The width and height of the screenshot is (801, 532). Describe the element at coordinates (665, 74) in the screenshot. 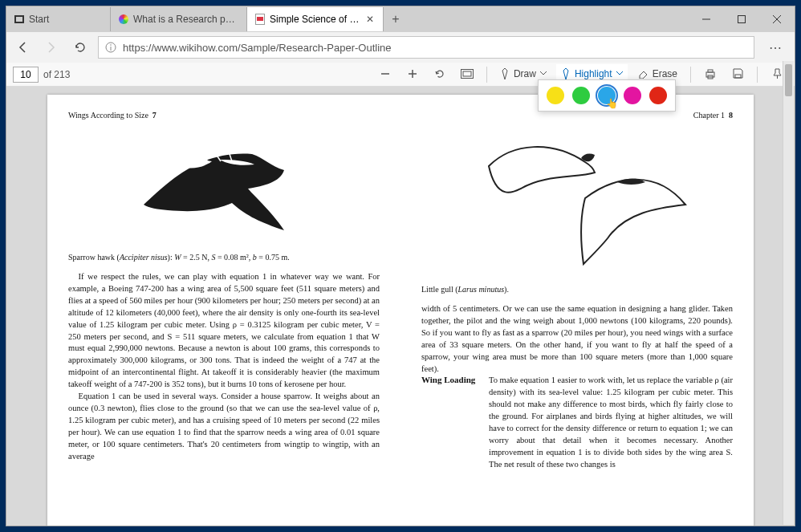

I see `erase-label: Erase` at that location.